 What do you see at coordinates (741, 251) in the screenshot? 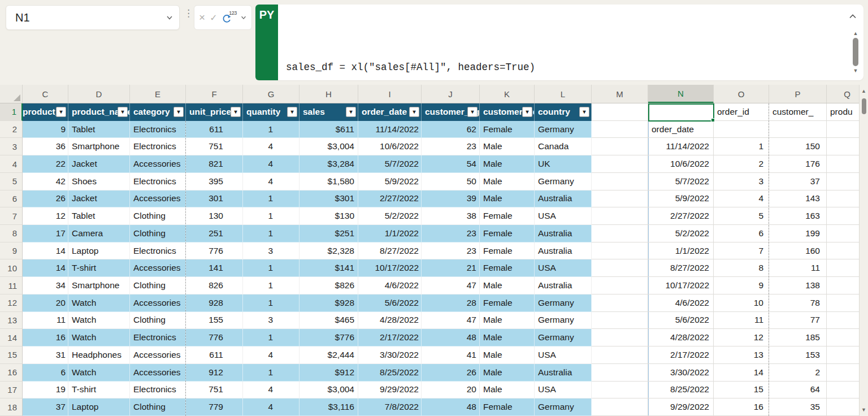
I see `cell-O9: 7` at bounding box center [741, 251].